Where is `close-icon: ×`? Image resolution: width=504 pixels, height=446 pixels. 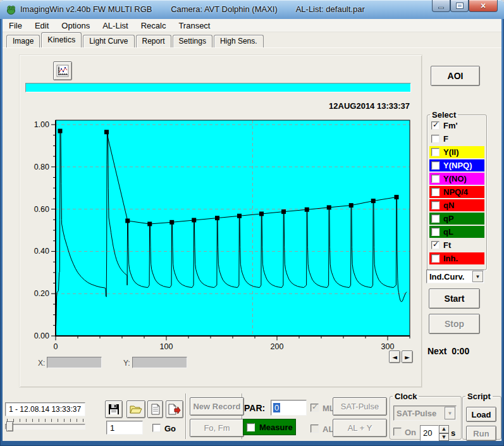 close-icon: × is located at coordinates (483, 6).